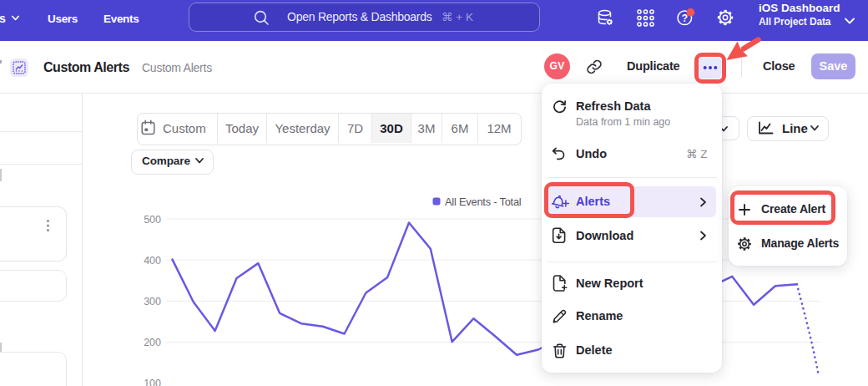 The width and height of the screenshot is (868, 386). What do you see at coordinates (152, 220) in the screenshot?
I see `svg-text: 500` at bounding box center [152, 220].